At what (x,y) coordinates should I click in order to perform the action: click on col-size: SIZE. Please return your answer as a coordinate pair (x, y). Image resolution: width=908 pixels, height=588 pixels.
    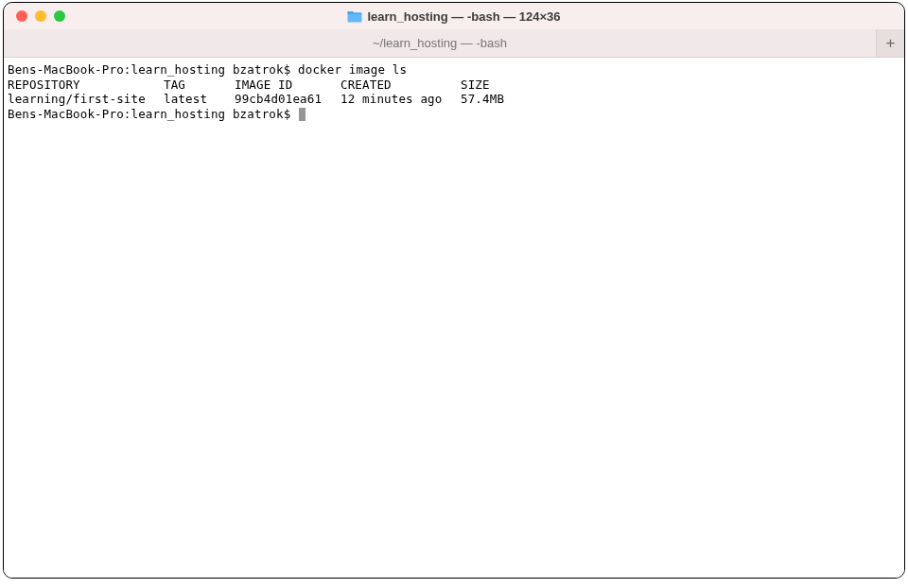
    Looking at the image, I should click on (475, 85).